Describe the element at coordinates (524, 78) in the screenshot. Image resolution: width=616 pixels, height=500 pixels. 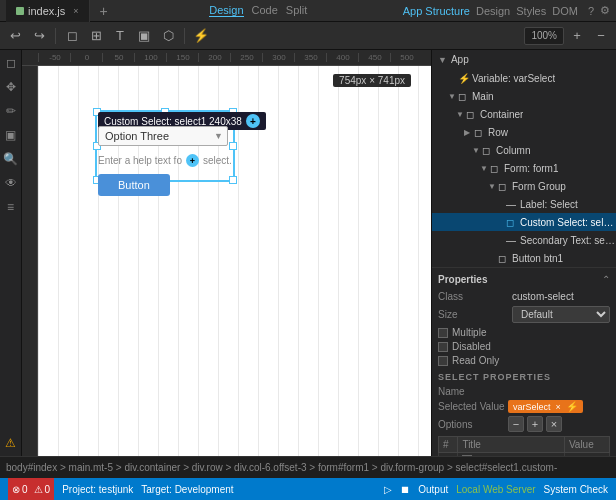
I see `tree-variable-item: ⚡ Variable: varSelect` at that location.